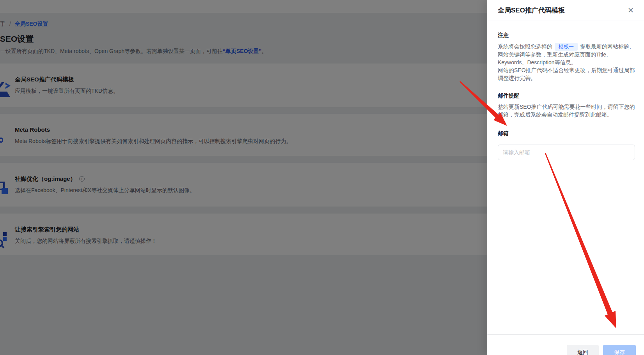 The image size is (644, 355). What do you see at coordinates (566, 344) in the screenshot?
I see `drawer-footer: 返回 保存` at bounding box center [566, 344].